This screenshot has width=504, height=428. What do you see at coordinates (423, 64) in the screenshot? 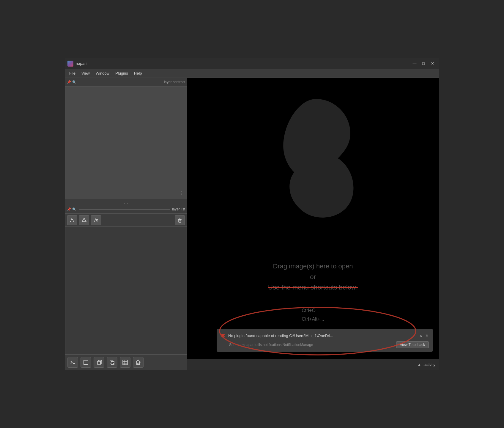
I see `maximize-button: □` at bounding box center [423, 64].